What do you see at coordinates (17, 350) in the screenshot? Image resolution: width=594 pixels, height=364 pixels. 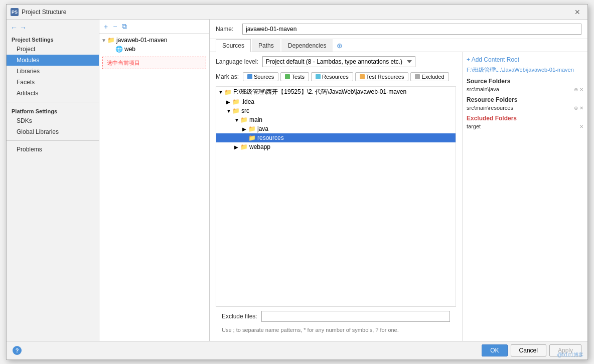 I see `help-button: ?` at bounding box center [17, 350].